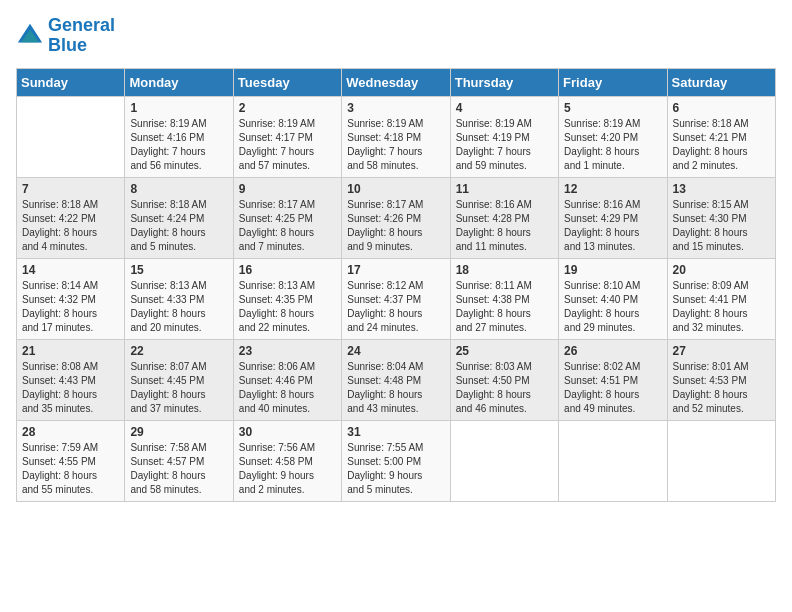  What do you see at coordinates (396, 36) in the screenshot?
I see `page-header: GeneralBlue` at bounding box center [396, 36].